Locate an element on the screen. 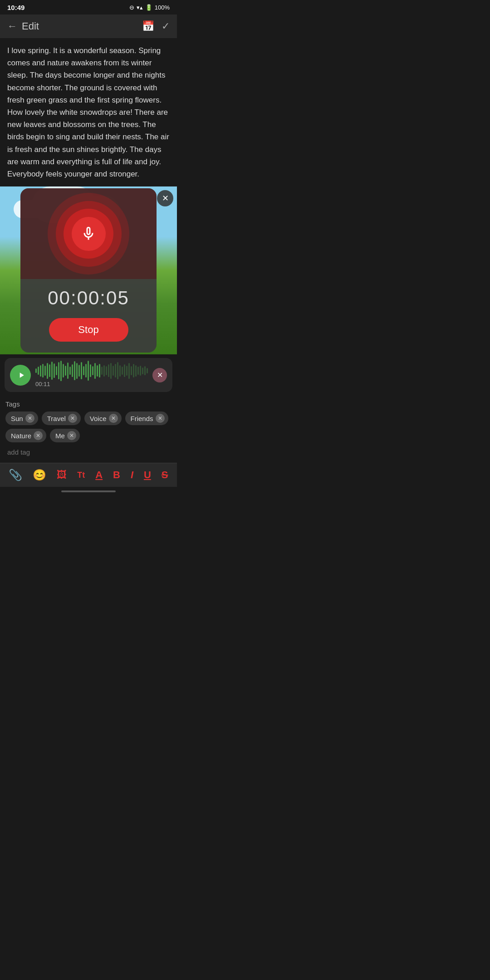 The image size is (490, 980). tag-chip: Nature✕ is located at coordinates (26, 436).